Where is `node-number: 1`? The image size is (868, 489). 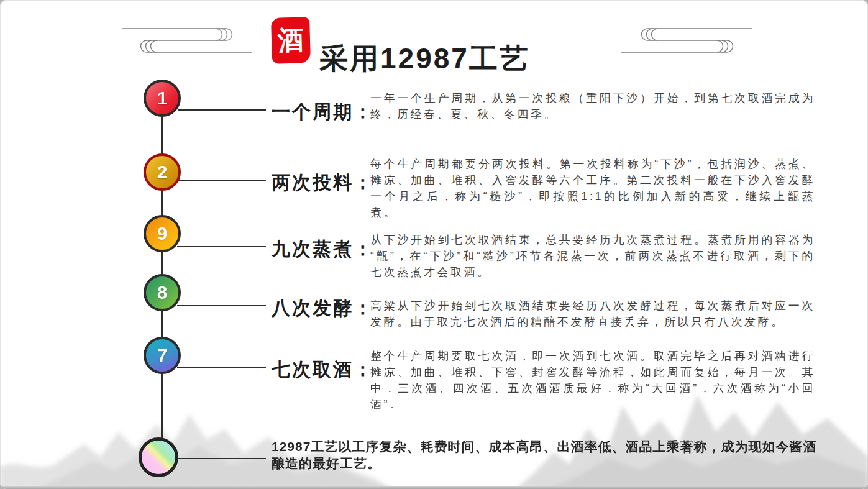
node-number: 1 is located at coordinates (163, 98).